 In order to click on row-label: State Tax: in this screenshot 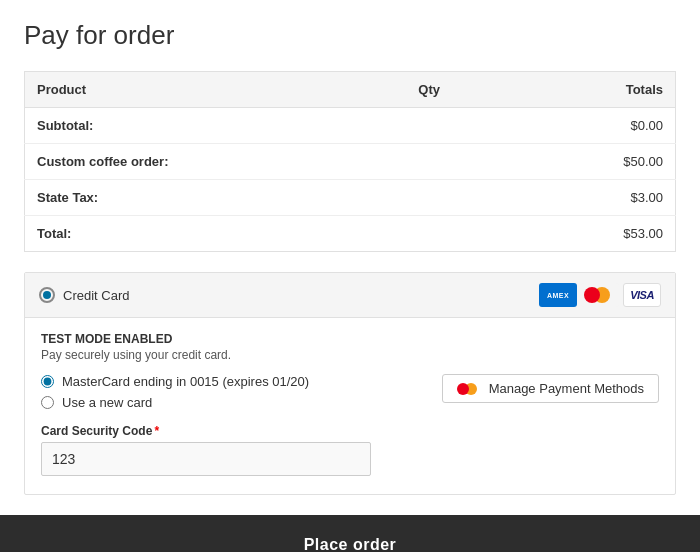, I will do `click(216, 198)`.